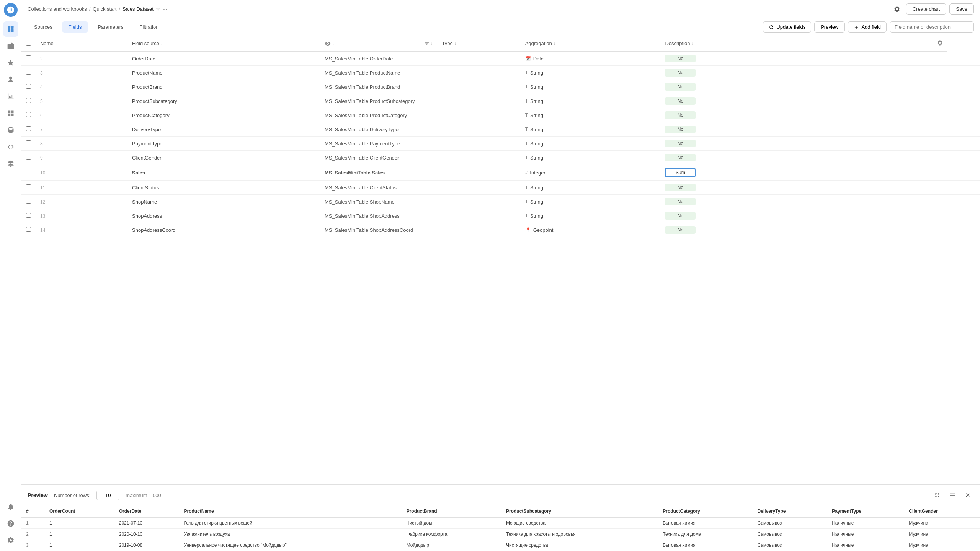  What do you see at coordinates (432, 44) in the screenshot?
I see `filter-sort-icon: ↓` at bounding box center [432, 44].